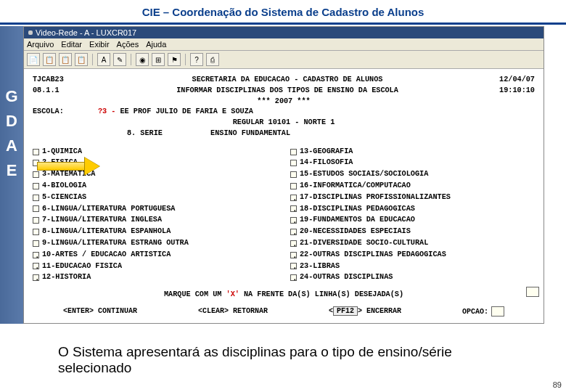  I want to click on gdae-letter: D, so click(12, 121).